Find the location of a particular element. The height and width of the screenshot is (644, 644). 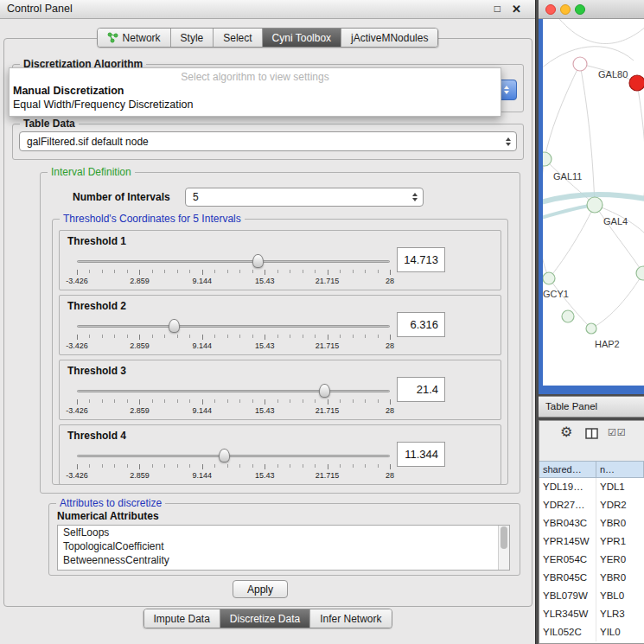

network-canvas: GAL80GAL11GAL4GCY1HAP2 is located at coordinates (593, 202).